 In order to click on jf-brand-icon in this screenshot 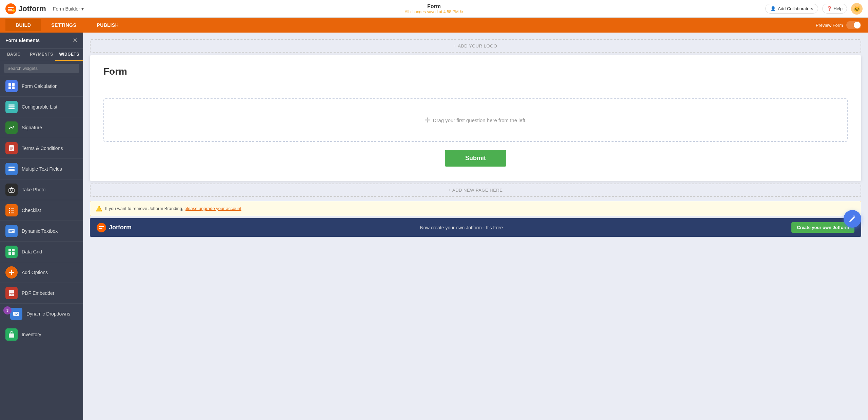, I will do `click(101, 228)`.